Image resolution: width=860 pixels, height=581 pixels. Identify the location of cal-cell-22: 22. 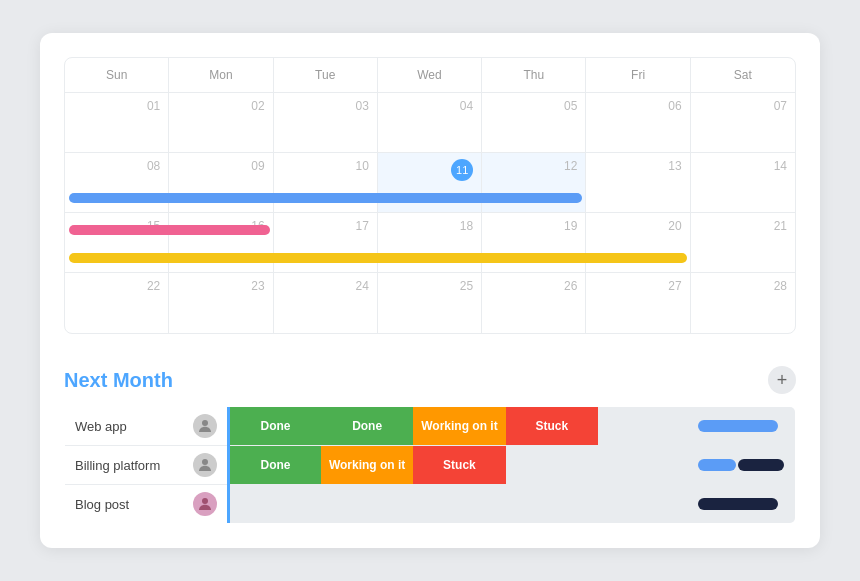
(117, 303).